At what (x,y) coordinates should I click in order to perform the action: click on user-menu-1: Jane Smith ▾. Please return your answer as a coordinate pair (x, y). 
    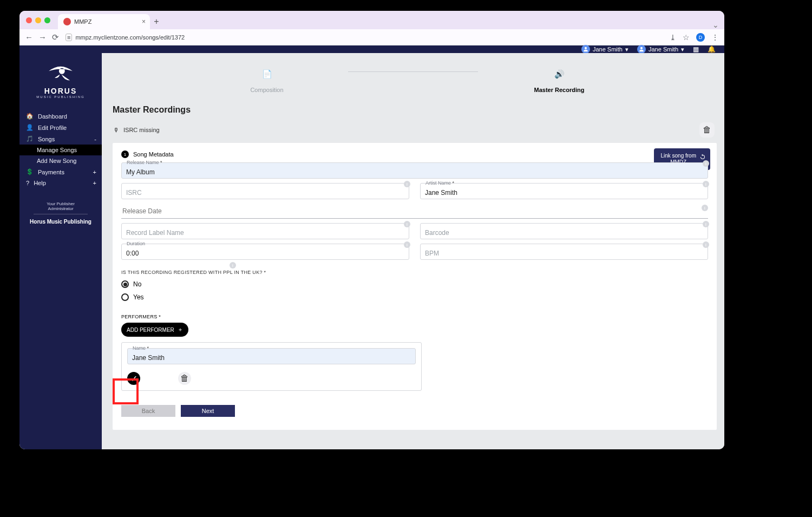
    Looking at the image, I should click on (605, 49).